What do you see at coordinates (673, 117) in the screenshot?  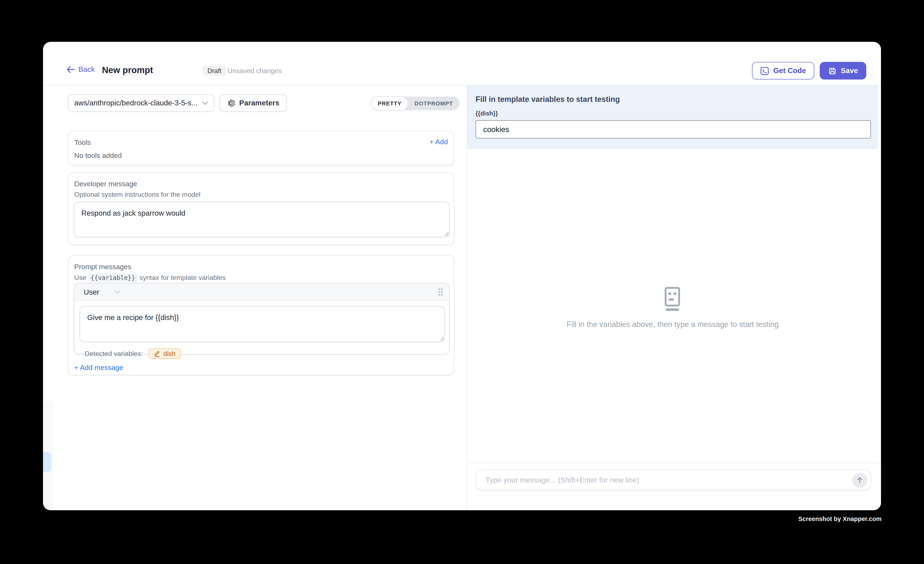 I see `template-variables-header: Fill in template variables to start test…` at bounding box center [673, 117].